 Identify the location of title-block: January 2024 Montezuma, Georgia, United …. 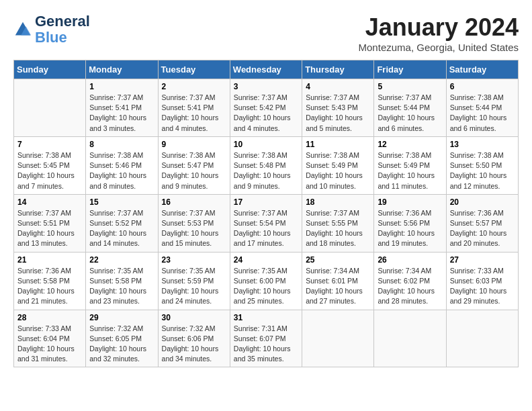
(439, 34).